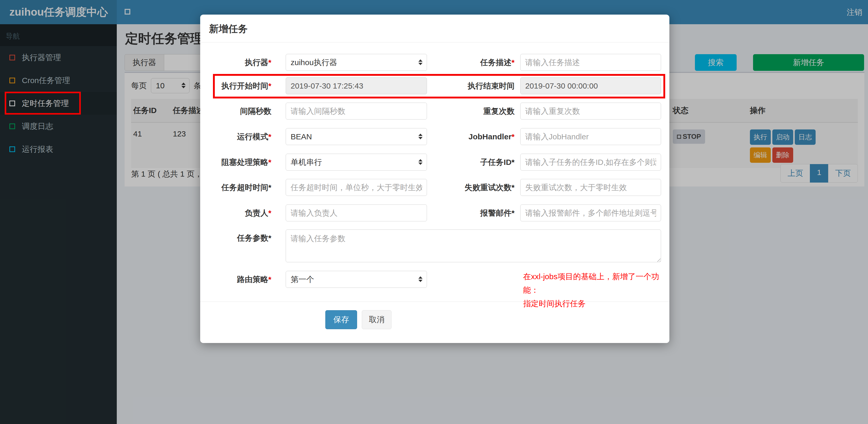  Describe the element at coordinates (356, 137) in the screenshot. I see `run-mode-select: BEAN` at that location.